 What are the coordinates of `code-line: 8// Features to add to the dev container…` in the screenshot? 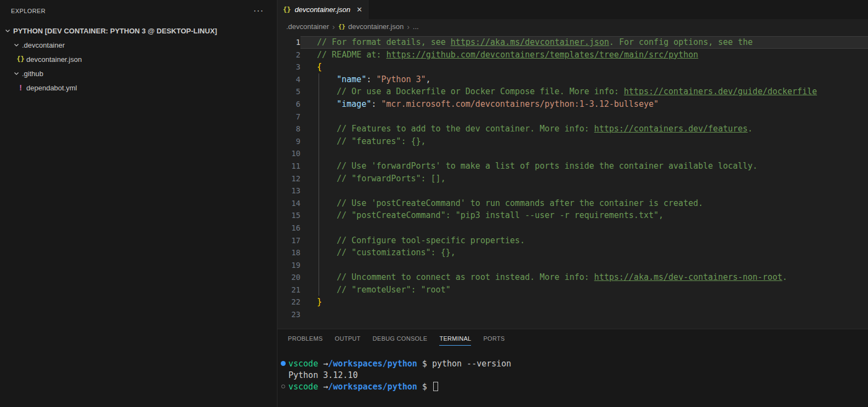 It's located at (572, 129).